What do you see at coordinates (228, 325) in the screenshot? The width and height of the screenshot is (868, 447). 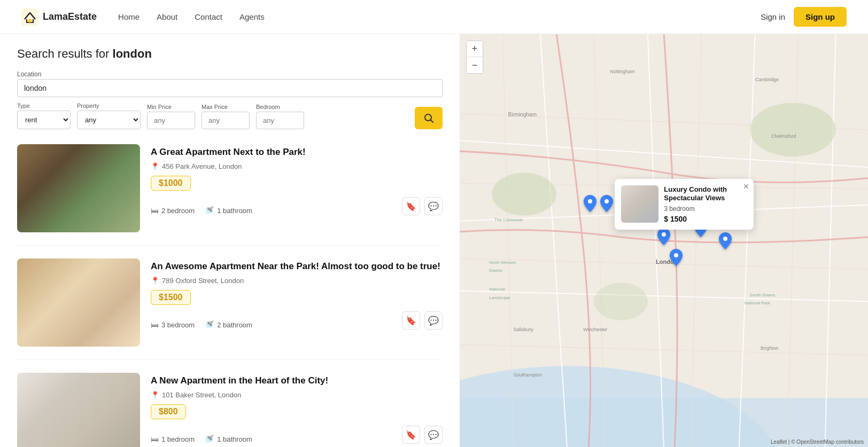 I see `bathrooms-meta: 🚿 2 bathroom` at bounding box center [228, 325].